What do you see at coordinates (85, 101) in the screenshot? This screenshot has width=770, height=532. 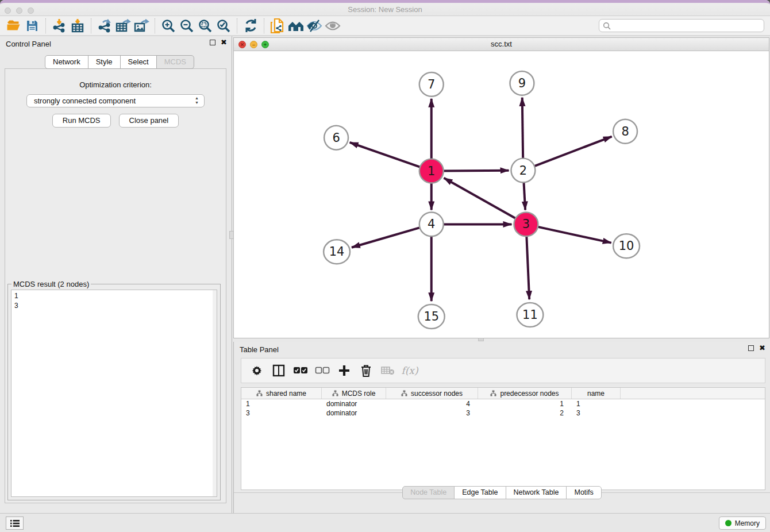 I see `criterion-value: strongly connected component` at bounding box center [85, 101].